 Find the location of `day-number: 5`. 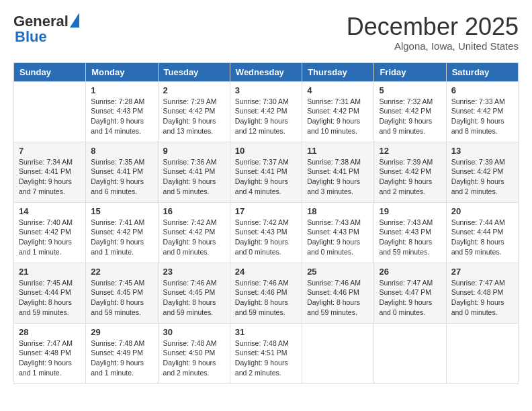

day-number: 5 is located at coordinates (410, 90).